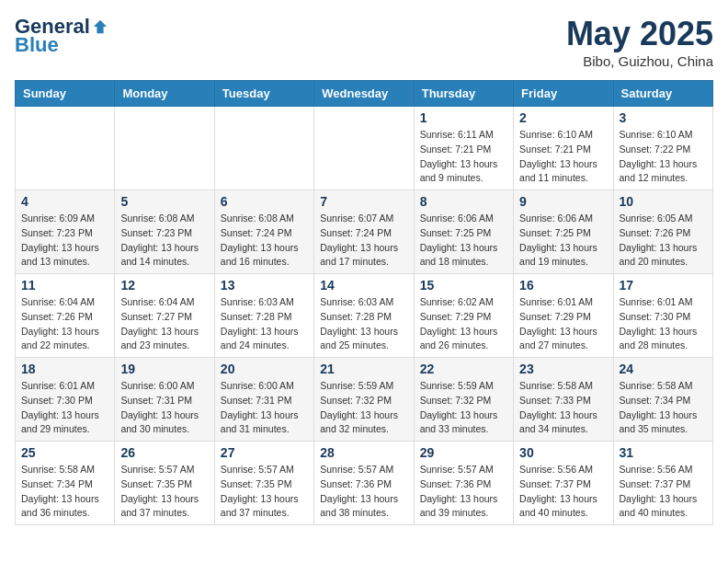  I want to click on day-number: 8, so click(463, 201).